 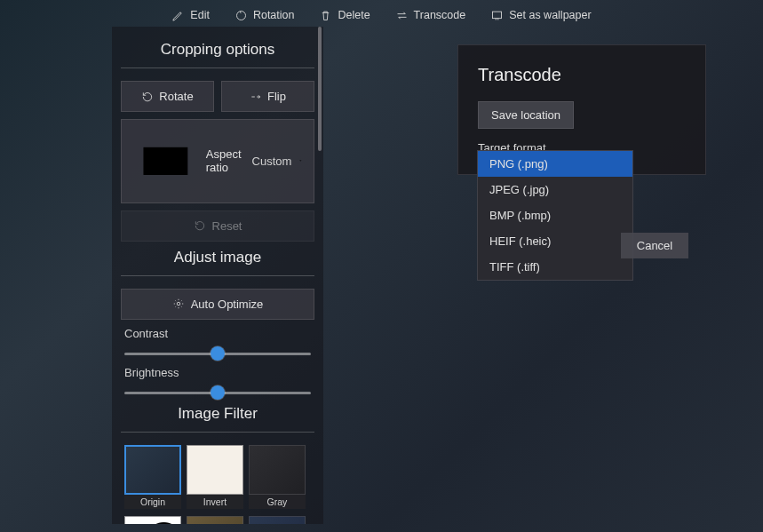 What do you see at coordinates (215, 502) in the screenshot?
I see `filter-label: Invert` at bounding box center [215, 502].